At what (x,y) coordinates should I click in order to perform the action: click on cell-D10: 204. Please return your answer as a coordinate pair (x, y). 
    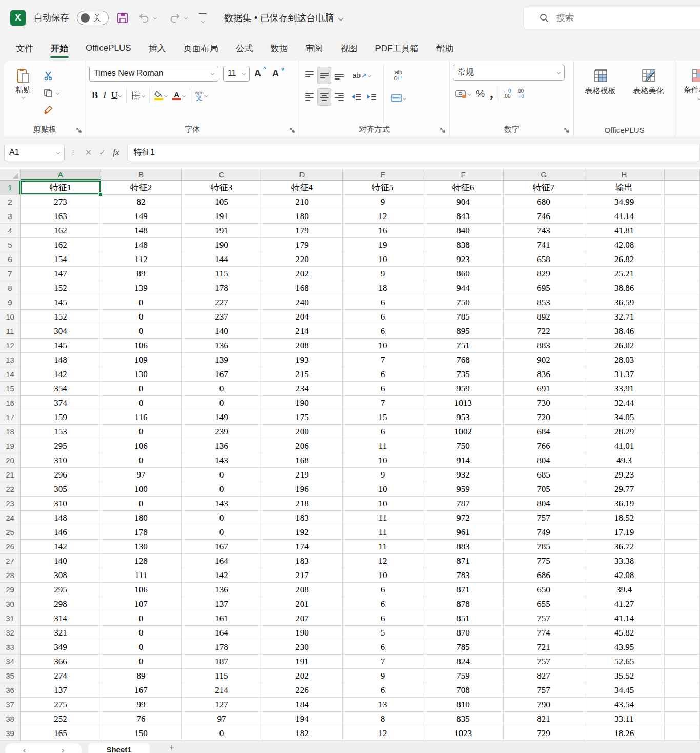
    Looking at the image, I should click on (303, 317).